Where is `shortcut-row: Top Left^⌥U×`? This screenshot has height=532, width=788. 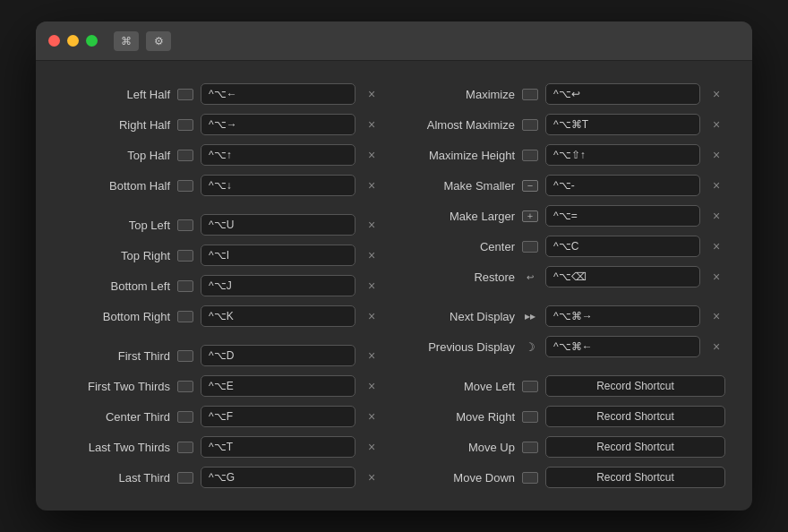 shortcut-row: Top Left^⌥U× is located at coordinates (222, 225).